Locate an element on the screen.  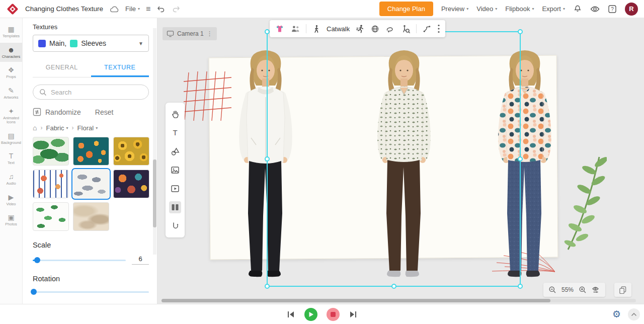
rotation-slider-thumb is located at coordinates (34, 292).